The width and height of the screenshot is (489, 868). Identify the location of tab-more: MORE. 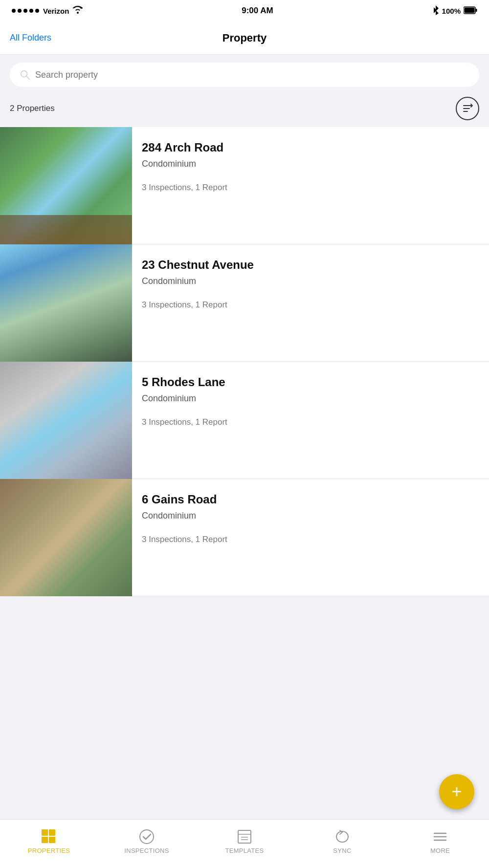
(440, 842).